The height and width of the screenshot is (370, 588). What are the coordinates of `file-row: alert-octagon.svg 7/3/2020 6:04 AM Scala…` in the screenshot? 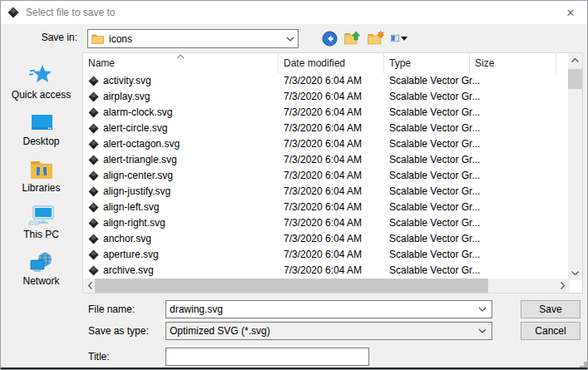 It's located at (326, 145).